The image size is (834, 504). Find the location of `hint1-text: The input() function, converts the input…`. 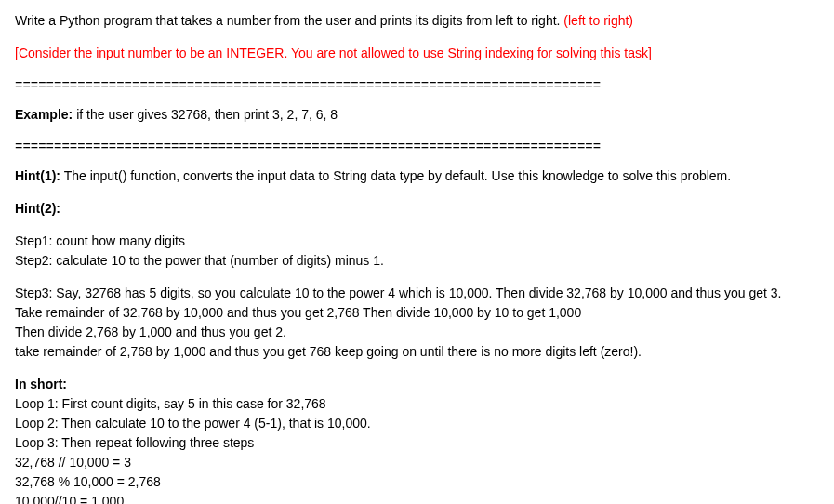

hint1-text: The input() function, converts the input… is located at coordinates (396, 176).